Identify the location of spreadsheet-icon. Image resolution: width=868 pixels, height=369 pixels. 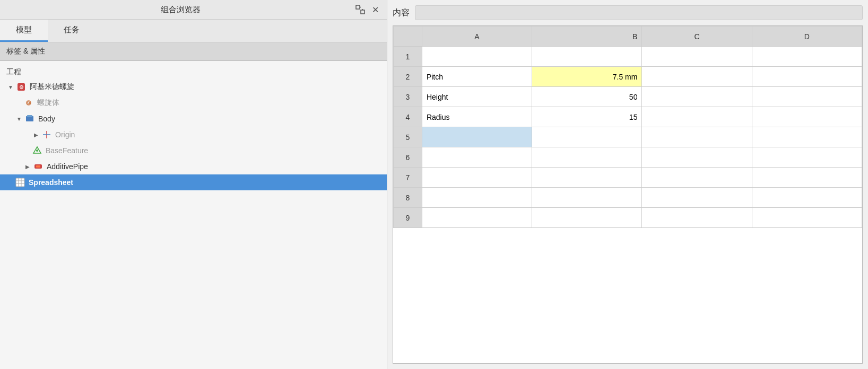
(20, 182).